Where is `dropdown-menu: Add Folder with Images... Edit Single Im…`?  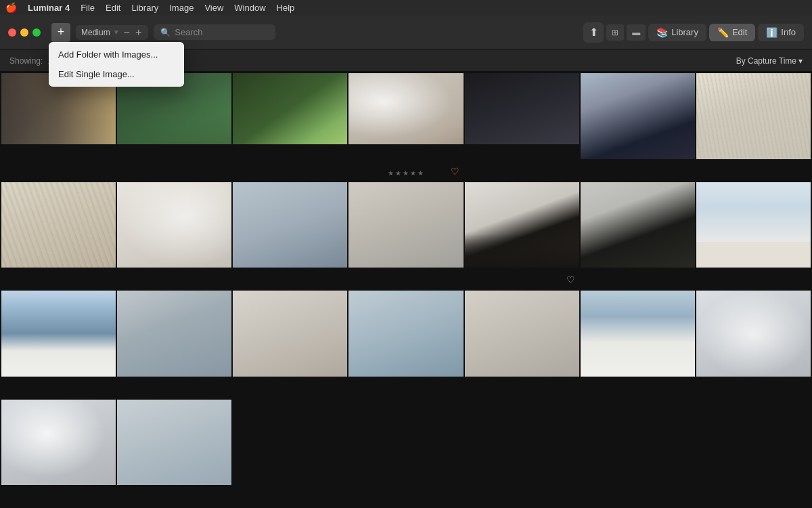 dropdown-menu: Add Folder with Images... Edit Single Im… is located at coordinates (116, 64).